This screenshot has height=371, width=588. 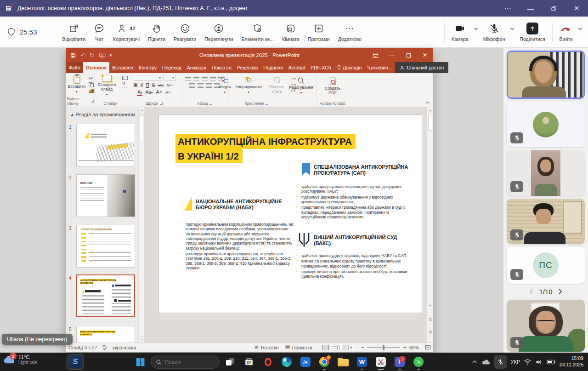 I want to click on arrange-button: Упорядкувати▾, so click(x=248, y=85).